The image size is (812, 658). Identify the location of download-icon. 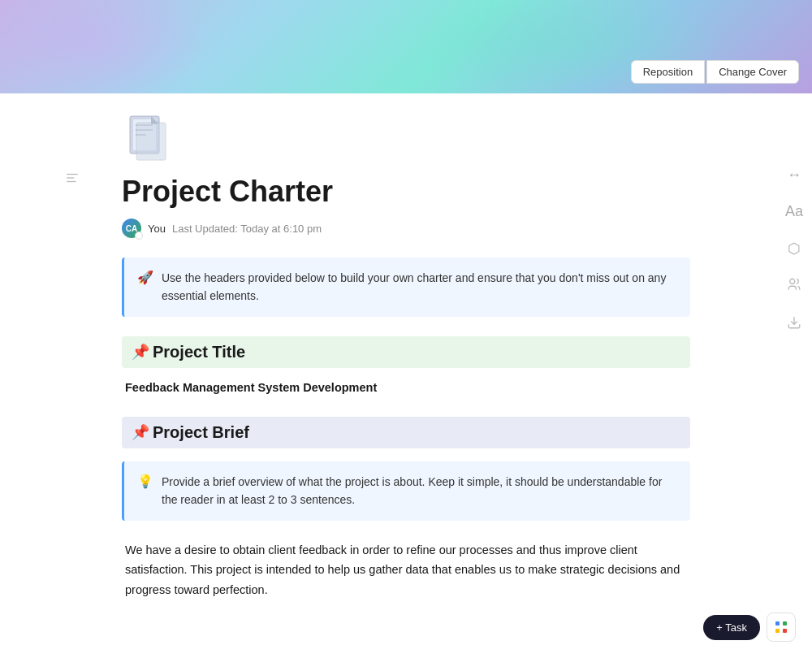
(794, 325).